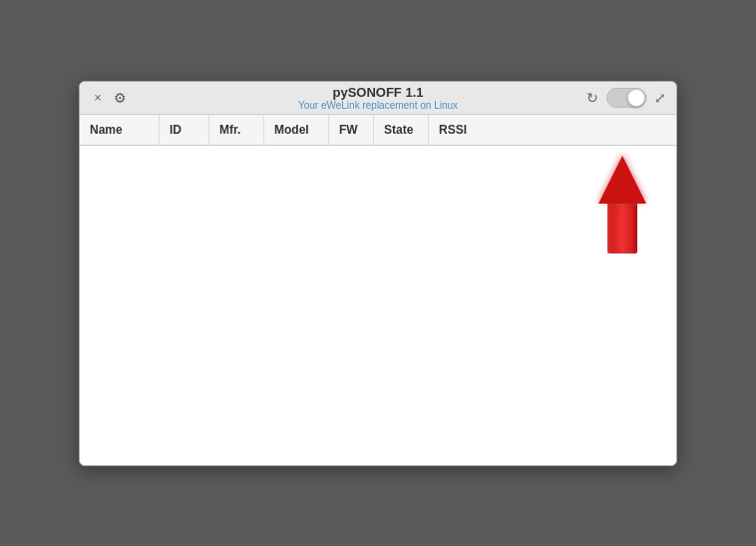  Describe the element at coordinates (636, 98) in the screenshot. I see `toggle-knob` at that location.